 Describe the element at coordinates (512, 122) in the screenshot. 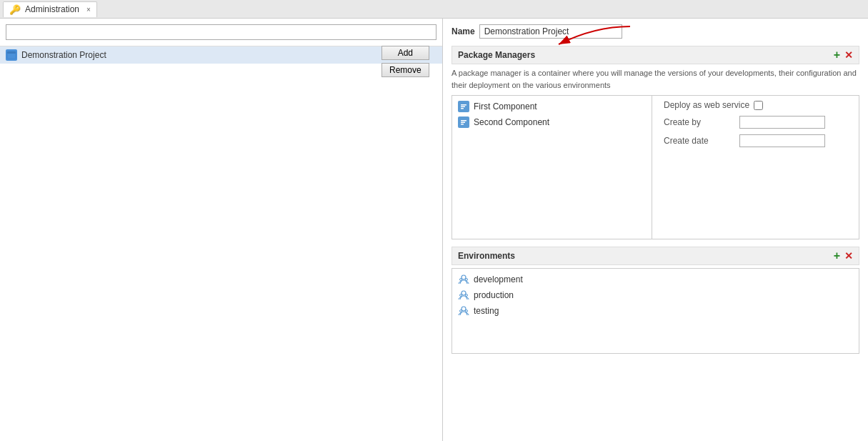

I see `pm-item-label: Second Component` at that location.